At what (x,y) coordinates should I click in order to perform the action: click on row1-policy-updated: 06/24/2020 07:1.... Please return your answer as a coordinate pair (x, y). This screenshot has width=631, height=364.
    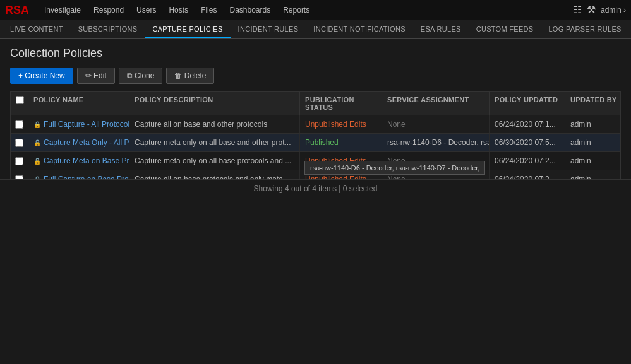
    Looking at the image, I should click on (527, 124).